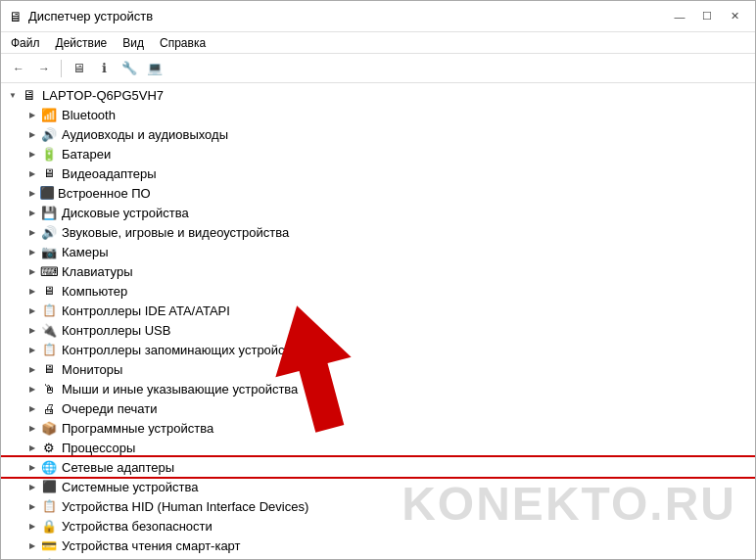 The image size is (756, 560). Describe the element at coordinates (32, 428) in the screenshot. I see `software-expander` at that location.